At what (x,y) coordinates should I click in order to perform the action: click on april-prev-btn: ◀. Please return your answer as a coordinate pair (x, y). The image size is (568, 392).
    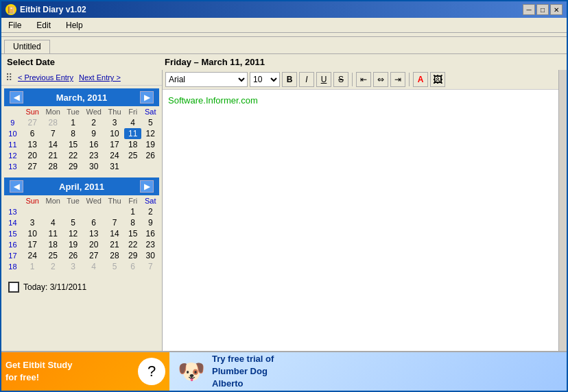
    Looking at the image, I should click on (16, 186).